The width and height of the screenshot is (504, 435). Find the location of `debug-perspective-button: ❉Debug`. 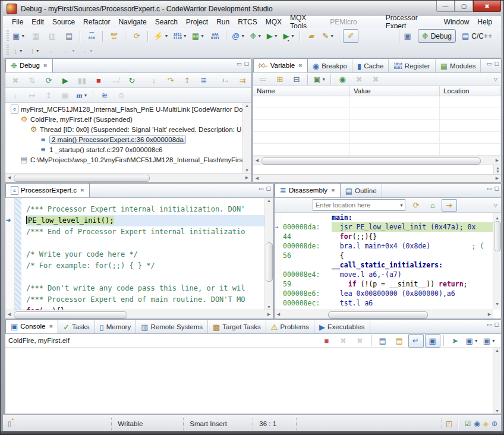

debug-perspective-button: ❉Debug is located at coordinates (437, 36).